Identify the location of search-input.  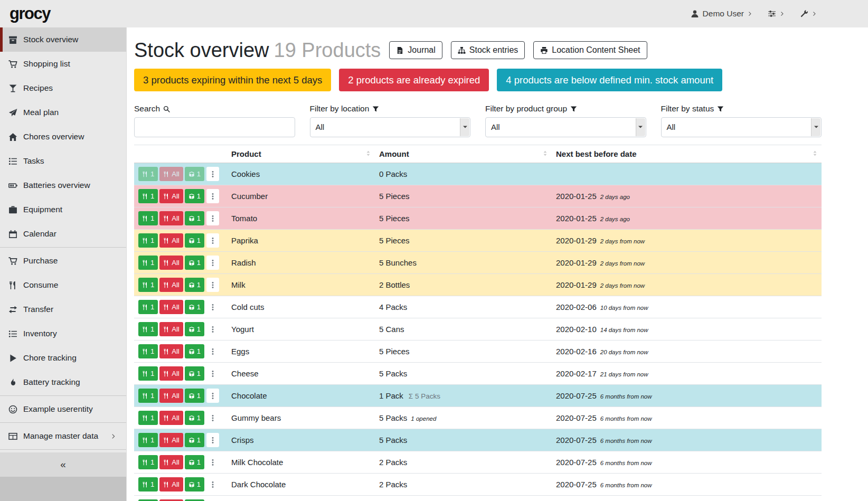
(214, 127).